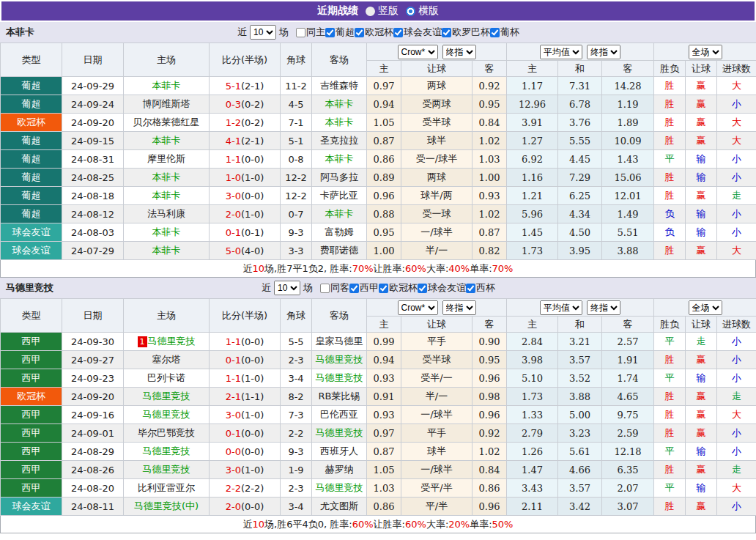 This screenshot has height=540, width=756. I want to click on halftime-score: (0-1), so click(252, 233).